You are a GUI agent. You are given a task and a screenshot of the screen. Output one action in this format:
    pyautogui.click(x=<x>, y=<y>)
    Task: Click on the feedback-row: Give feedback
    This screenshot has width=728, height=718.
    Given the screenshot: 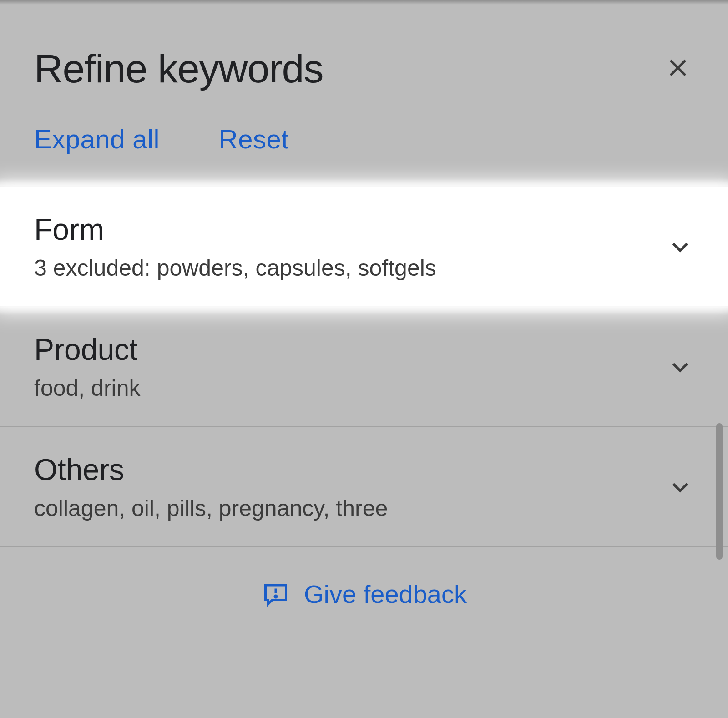 What is the action you would take?
    pyautogui.click(x=364, y=593)
    